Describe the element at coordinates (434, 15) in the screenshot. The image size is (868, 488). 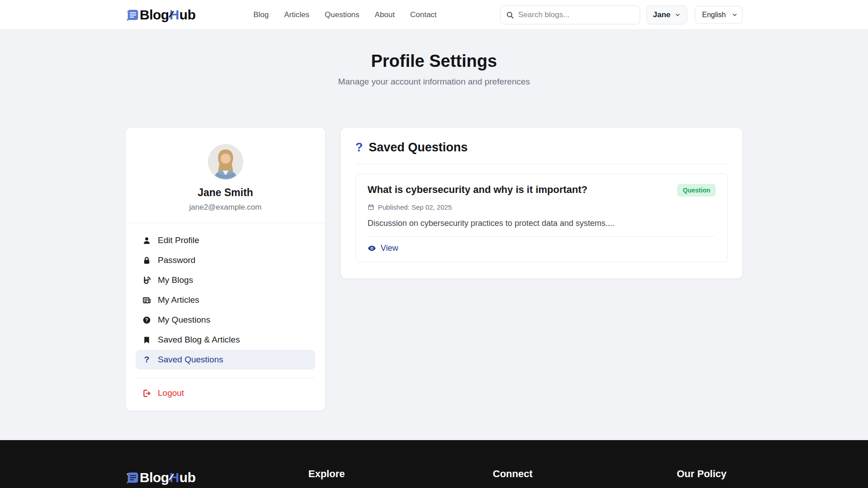
I see `navbar: BlogHub Blog Articles Questions About Co…` at that location.